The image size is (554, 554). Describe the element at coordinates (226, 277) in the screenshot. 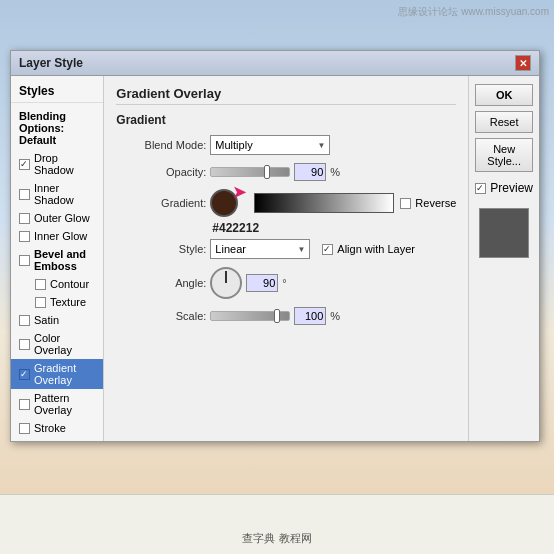

I see `angle-line` at that location.